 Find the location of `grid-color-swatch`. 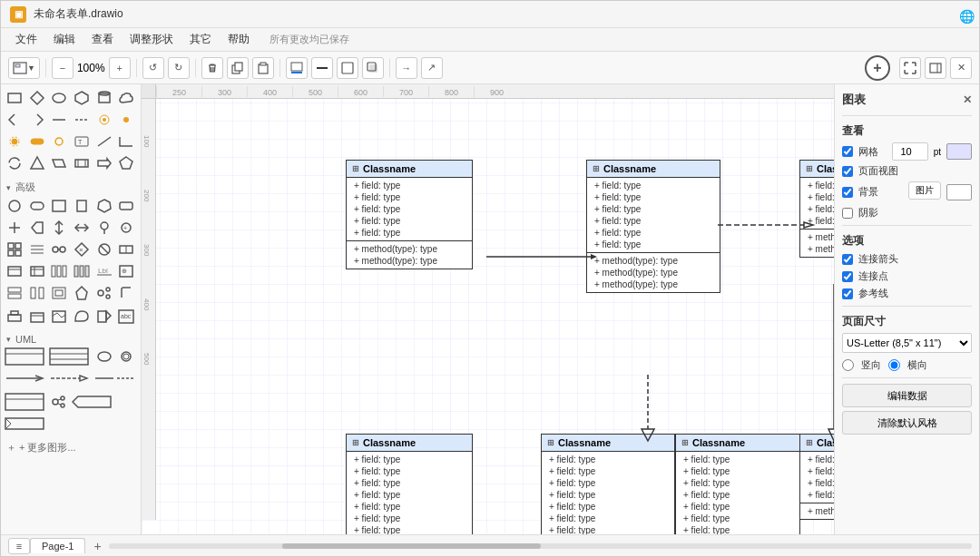

grid-color-swatch is located at coordinates (959, 151).